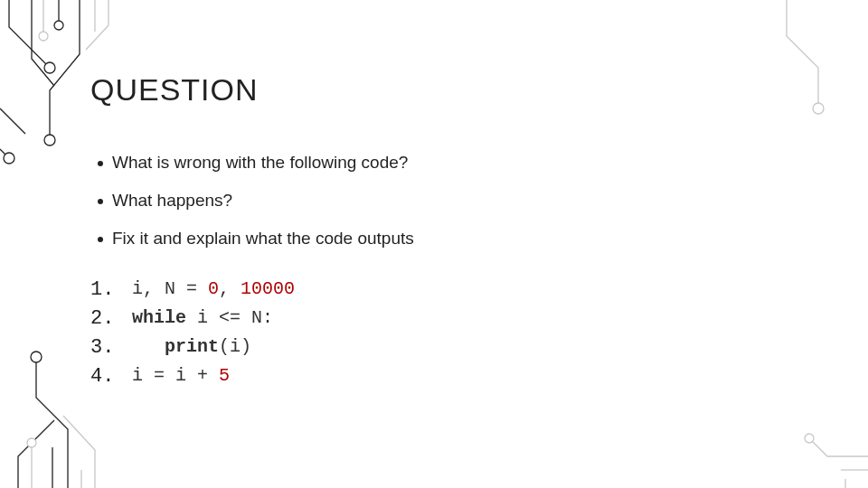  What do you see at coordinates (260, 163) in the screenshot?
I see `bullet-text: What is wrong with the following code?` at bounding box center [260, 163].